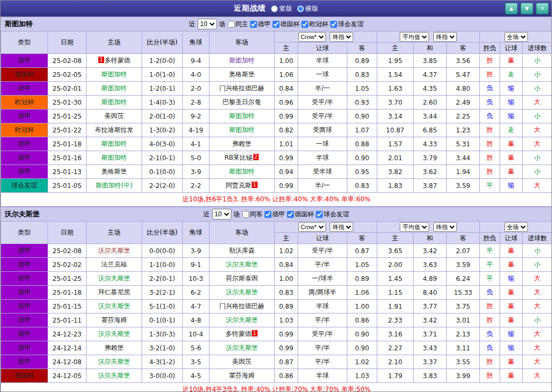 This screenshot has width=552, height=392. I want to click on layout-vertical-radio: 竖版, so click(282, 9).